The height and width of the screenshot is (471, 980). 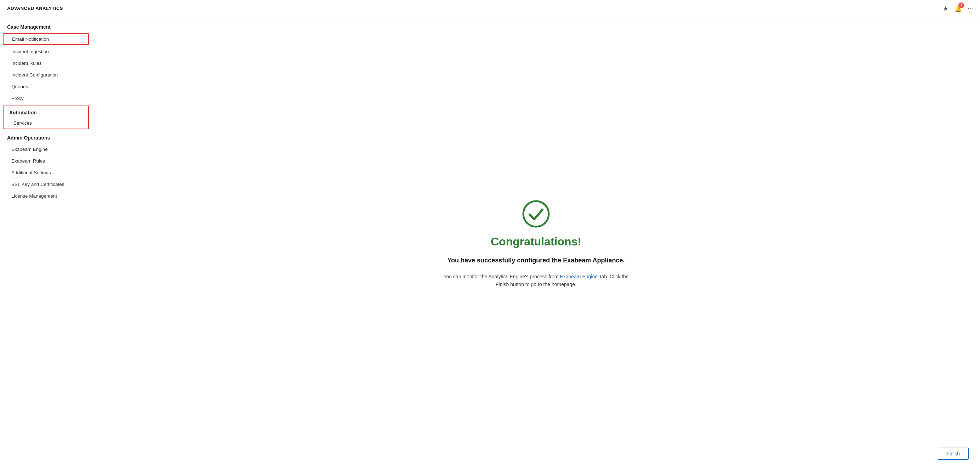 What do you see at coordinates (46, 112) in the screenshot?
I see `automation-header: Automation` at bounding box center [46, 112].